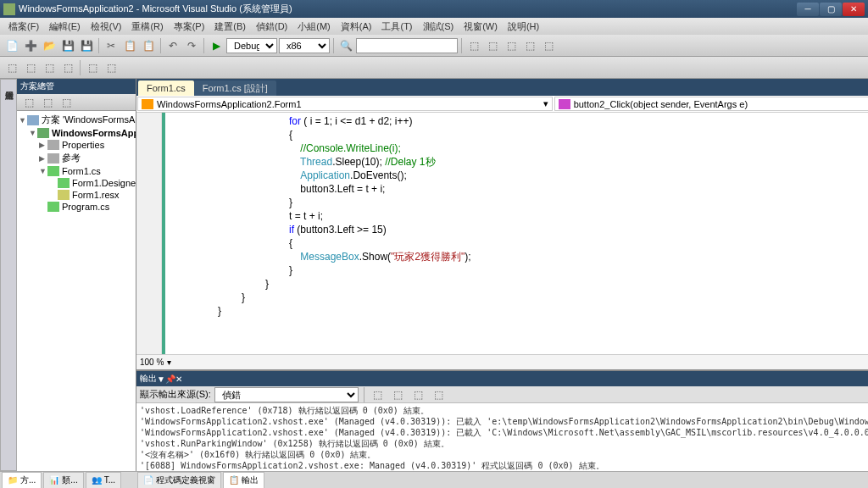 This screenshot has height=488, width=868. I want to click on save-all-icon: 💾, so click(86, 46).